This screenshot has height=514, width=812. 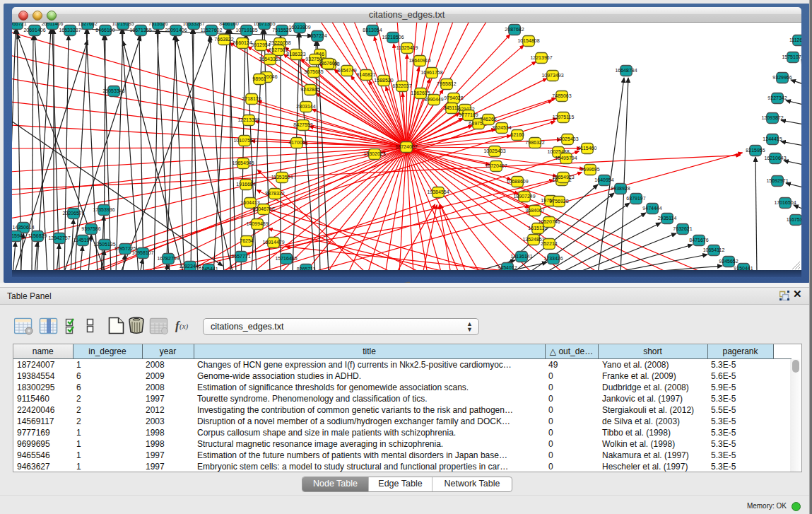 What do you see at coordinates (565, 158) in the screenshot?
I see `svg-text: 15495794` at bounding box center [565, 158].